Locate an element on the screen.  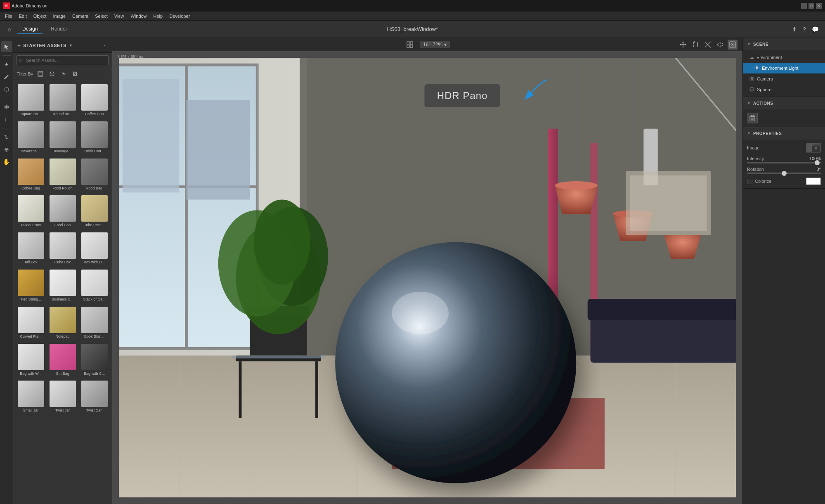
move-tool: ↕ is located at coordinates (7, 119).